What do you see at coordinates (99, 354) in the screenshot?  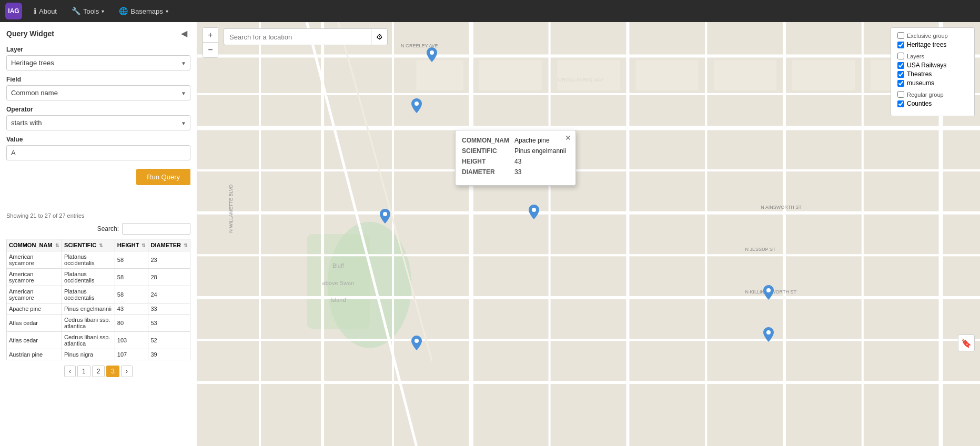 I see `table-row: Austrian pinePinus nigra10739` at bounding box center [99, 354].